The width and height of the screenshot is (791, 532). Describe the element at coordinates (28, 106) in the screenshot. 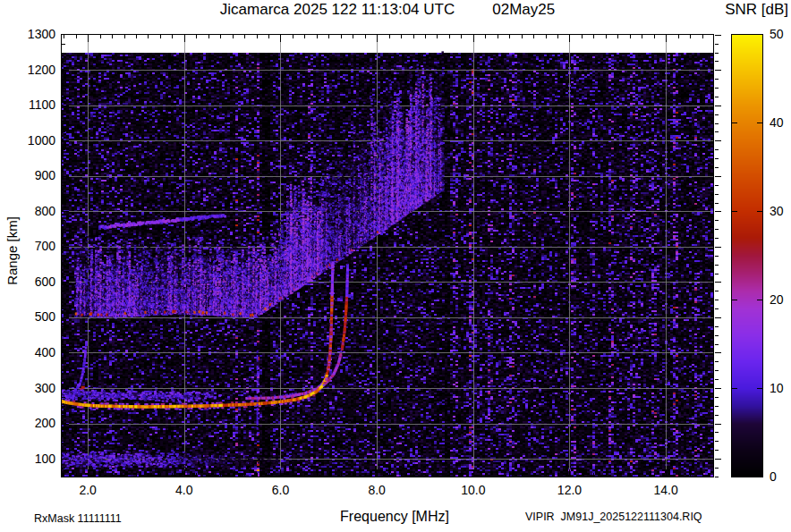

I see `y-tick-label: 1100` at that location.